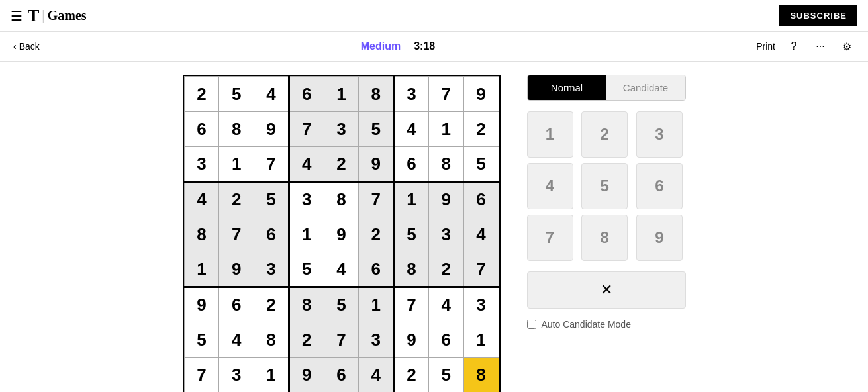 This screenshot has width=868, height=392. What do you see at coordinates (550, 186) in the screenshot?
I see `num-button-4: 4` at bounding box center [550, 186].